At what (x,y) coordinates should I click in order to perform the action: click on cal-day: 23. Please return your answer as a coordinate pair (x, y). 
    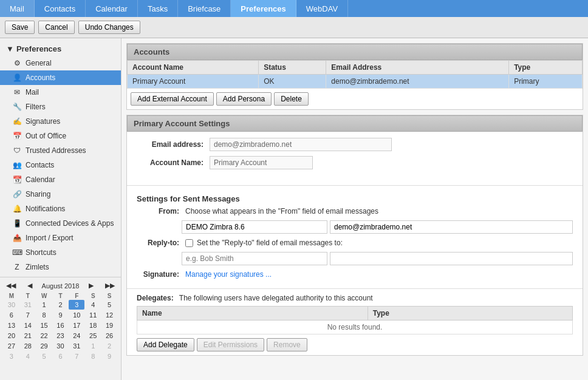
    Looking at the image, I should click on (61, 336).